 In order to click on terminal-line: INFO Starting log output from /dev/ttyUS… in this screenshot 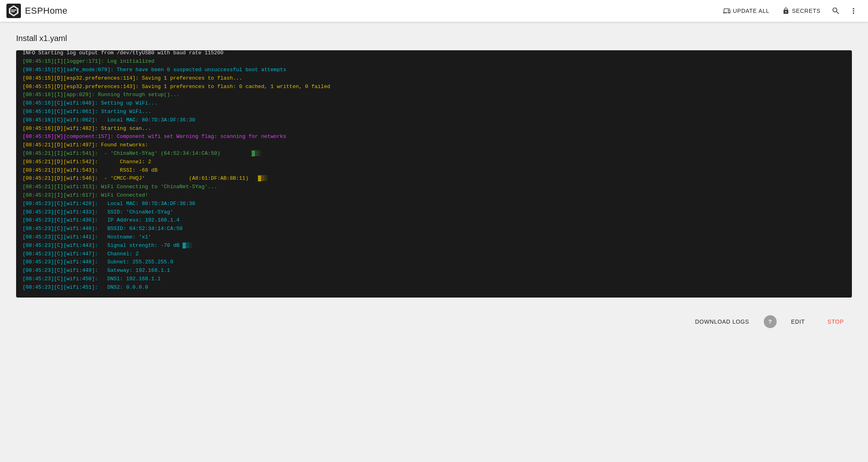, I will do `click(434, 54)`.